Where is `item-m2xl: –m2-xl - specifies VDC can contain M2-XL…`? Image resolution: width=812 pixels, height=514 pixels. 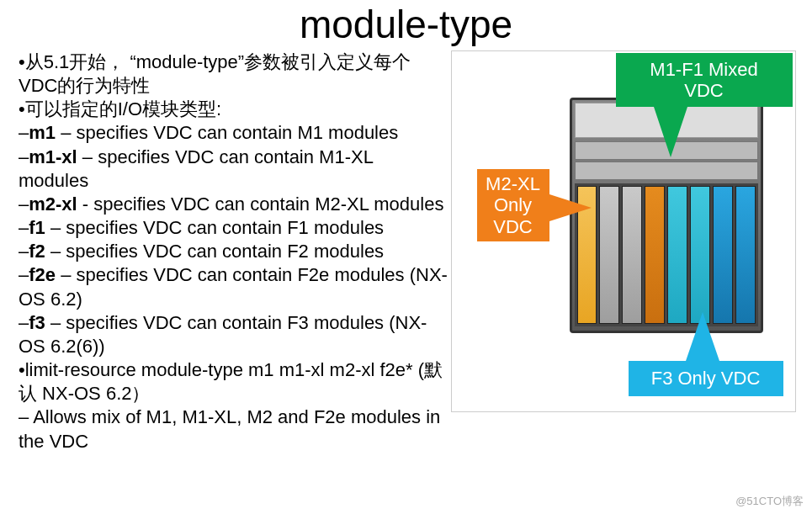
item-m2xl: –m2-xl - specifies VDC can contain M2-XL… is located at coordinates (233, 204).